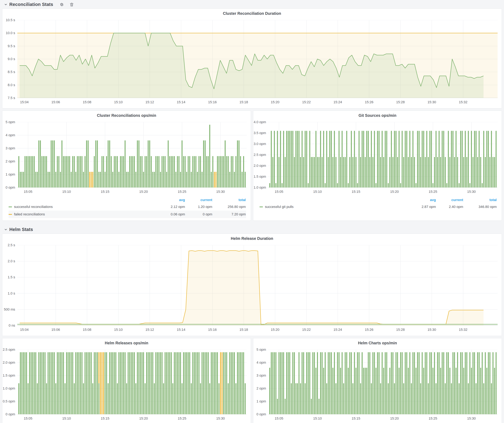  Describe the element at coordinates (127, 422) in the screenshot. I see `legend-helm-releases: avgcurrenttotalsuccessful reconciliation…` at that location.